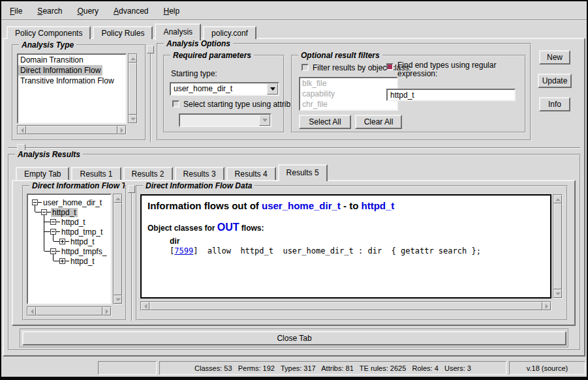  I want to click on regex-checkbox-label: Find end types using regular expression:, so click(458, 70).